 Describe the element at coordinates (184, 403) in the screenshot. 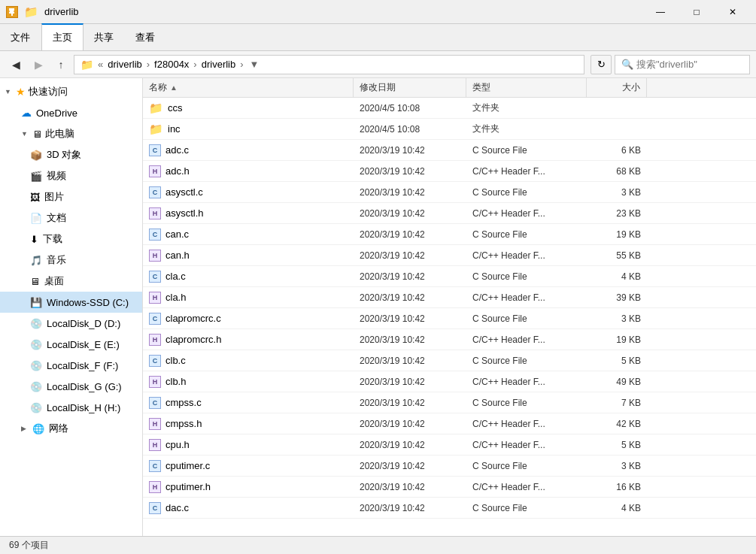

I see `file-name: cmpss.c` at that location.